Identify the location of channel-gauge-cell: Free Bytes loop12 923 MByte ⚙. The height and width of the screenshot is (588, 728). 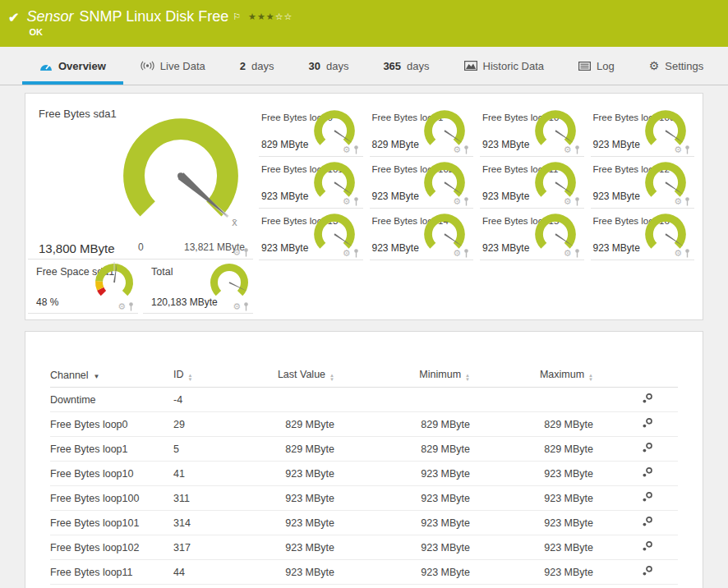
(643, 182).